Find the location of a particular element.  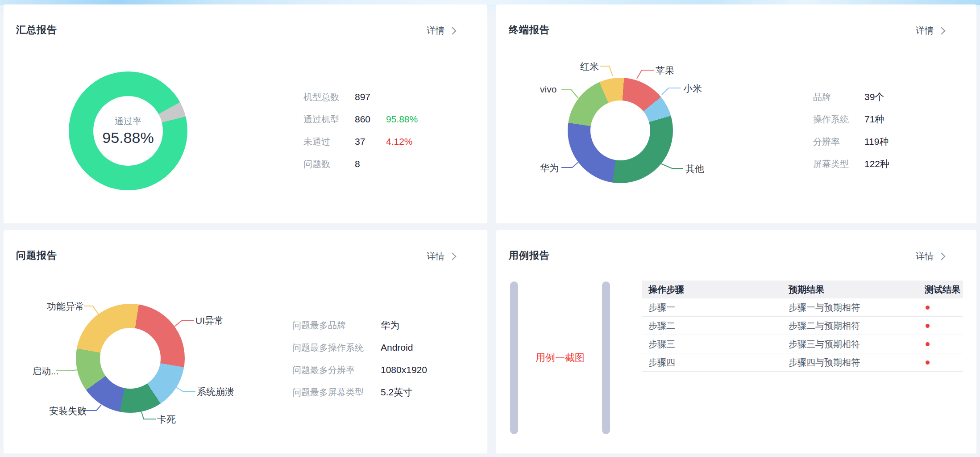

phone-frame-left-bar is located at coordinates (514, 358).